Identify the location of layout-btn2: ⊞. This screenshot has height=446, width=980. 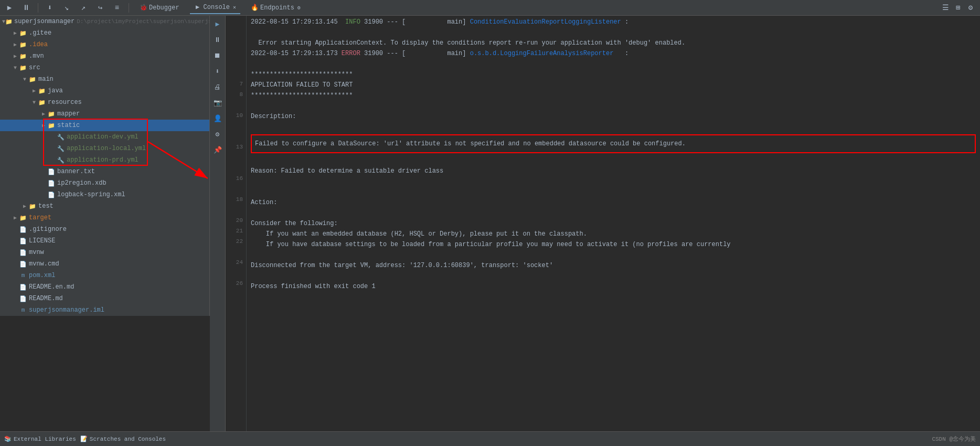
(958, 8).